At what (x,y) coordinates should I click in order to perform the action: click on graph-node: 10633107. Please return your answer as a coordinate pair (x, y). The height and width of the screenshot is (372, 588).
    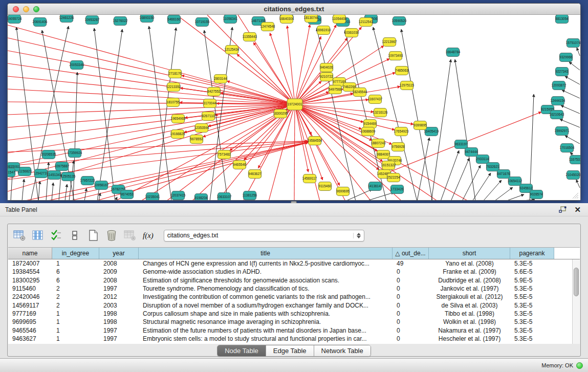
    Looking at the image, I should click on (224, 197).